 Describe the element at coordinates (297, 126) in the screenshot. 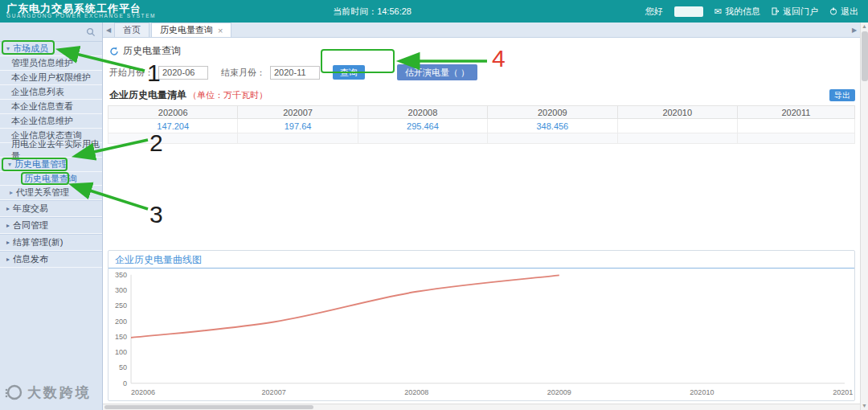

I see `table-cell: 197.64` at that location.